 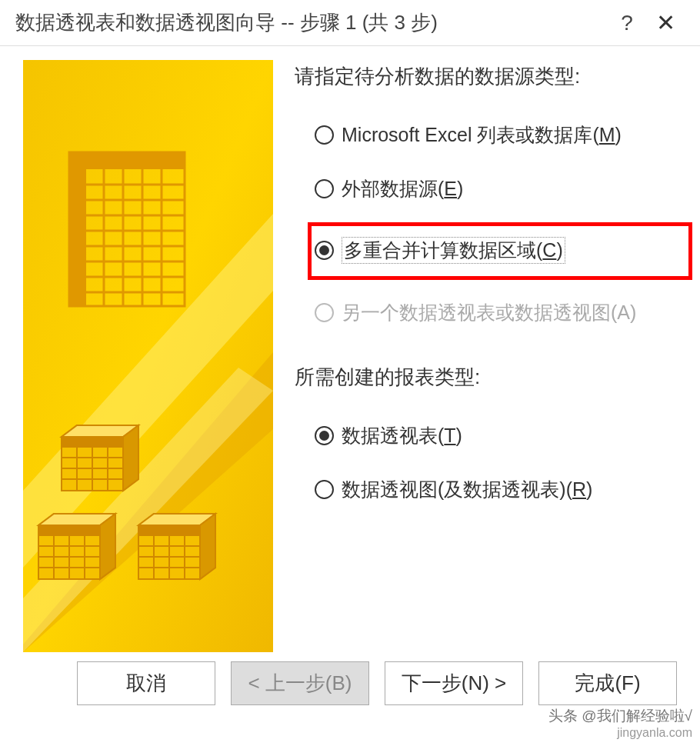 I want to click on report-type-label: 所需创建的报表类型:, so click(x=494, y=377).